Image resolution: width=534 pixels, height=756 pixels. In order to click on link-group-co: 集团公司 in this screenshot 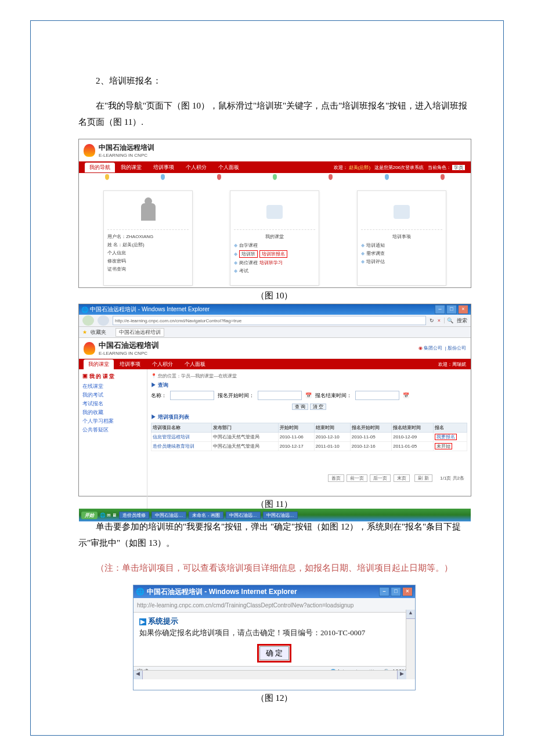, I will do `click(433, 348)`.